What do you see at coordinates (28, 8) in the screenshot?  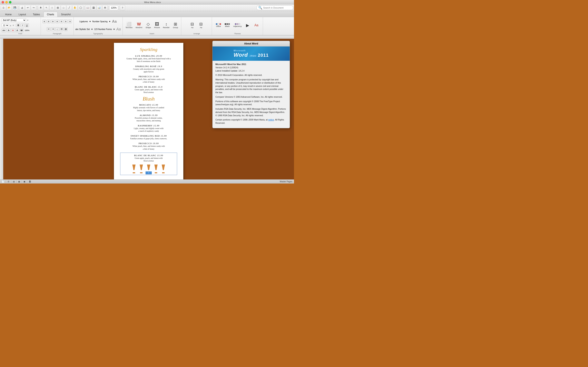 I see `undo-button: ↩` at bounding box center [28, 8].